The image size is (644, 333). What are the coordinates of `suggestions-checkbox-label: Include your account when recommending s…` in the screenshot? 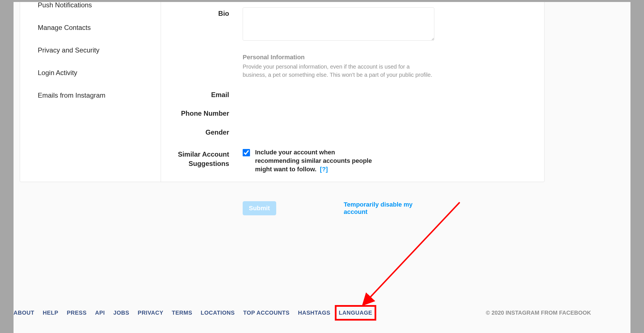 It's located at (316, 161).